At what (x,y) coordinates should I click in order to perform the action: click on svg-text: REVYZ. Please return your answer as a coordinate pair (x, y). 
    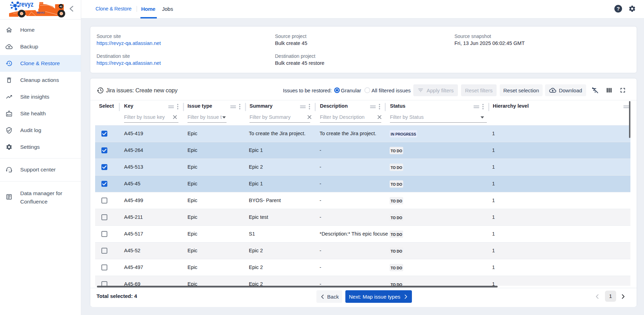
    Looking at the image, I should click on (41, 13).